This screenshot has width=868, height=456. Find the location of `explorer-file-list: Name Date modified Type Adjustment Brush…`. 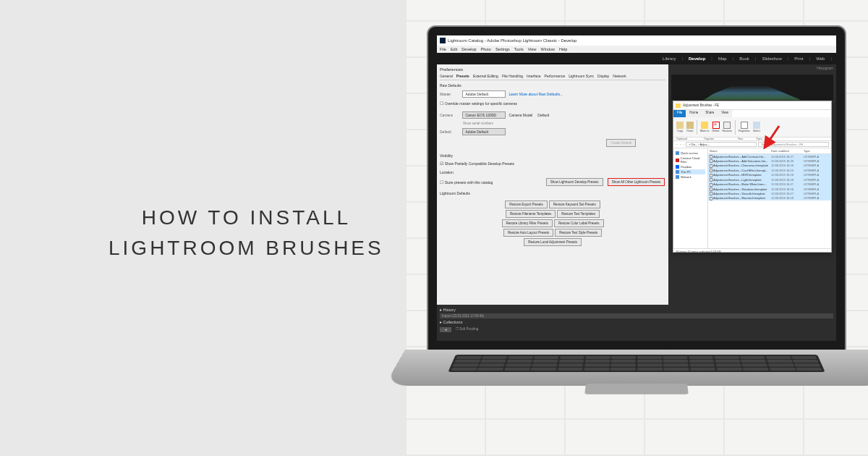

explorer-file-list: Name Date modified Type Adjustment Brush… is located at coordinates (770, 198).